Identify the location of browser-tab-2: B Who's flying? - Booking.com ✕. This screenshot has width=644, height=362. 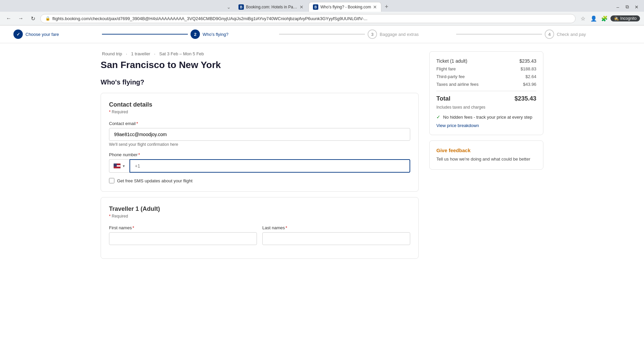
(345, 7).